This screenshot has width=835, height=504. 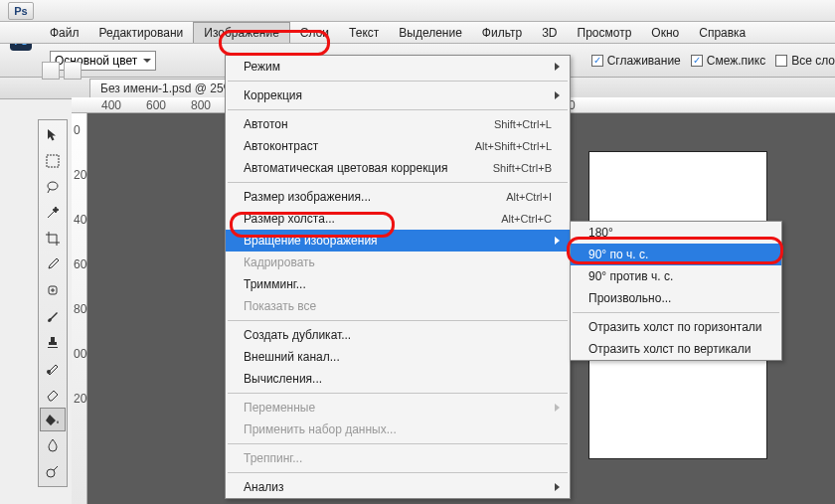 I want to click on menu-3d: 3D, so click(x=549, y=32).